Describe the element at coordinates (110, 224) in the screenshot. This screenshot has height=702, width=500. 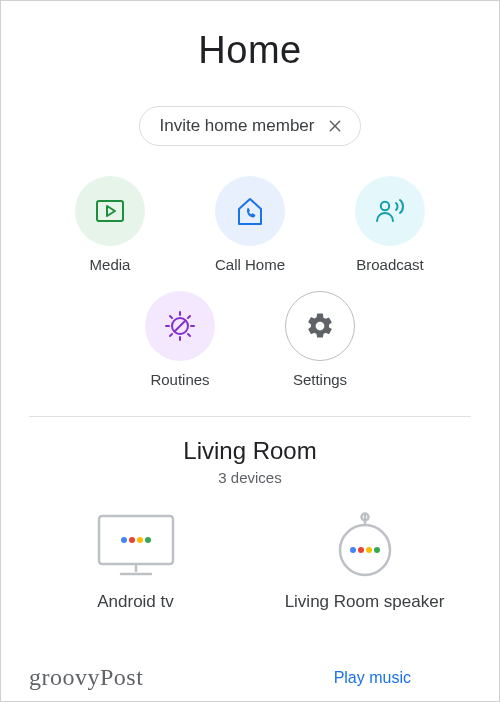
I see `action-media: Media` at that location.